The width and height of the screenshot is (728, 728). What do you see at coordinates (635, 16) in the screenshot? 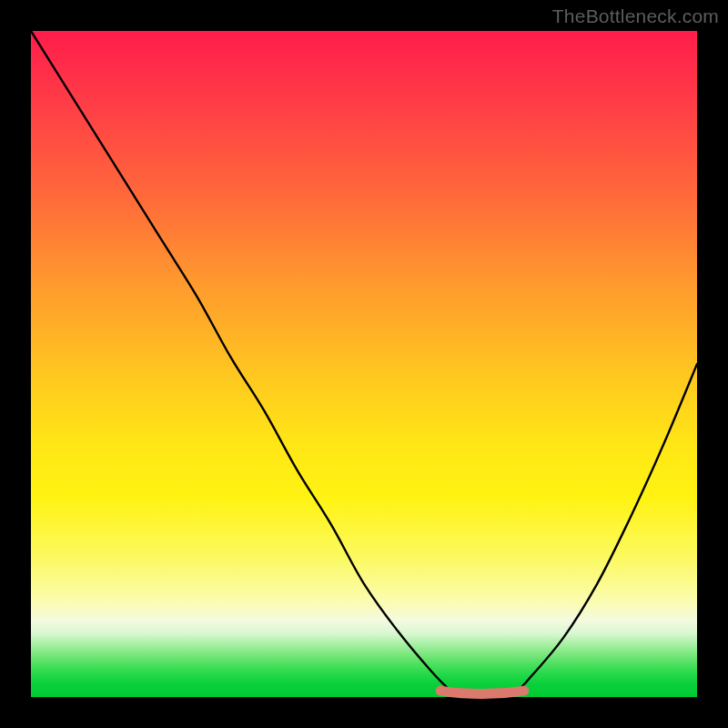
I see `watermark-text: TheBottleneck.com` at bounding box center [635, 16].